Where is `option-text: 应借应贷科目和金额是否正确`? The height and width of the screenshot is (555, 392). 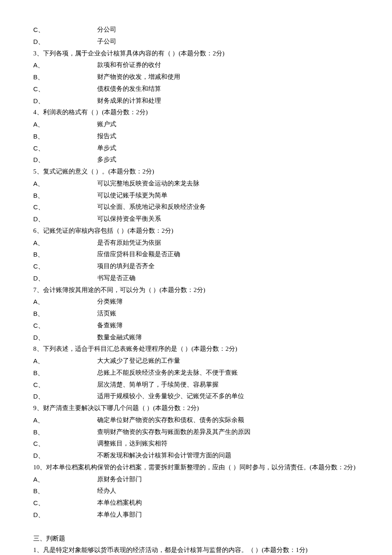
option-text: 应借应贷科目和金额是否正确 is located at coordinates (228, 254).